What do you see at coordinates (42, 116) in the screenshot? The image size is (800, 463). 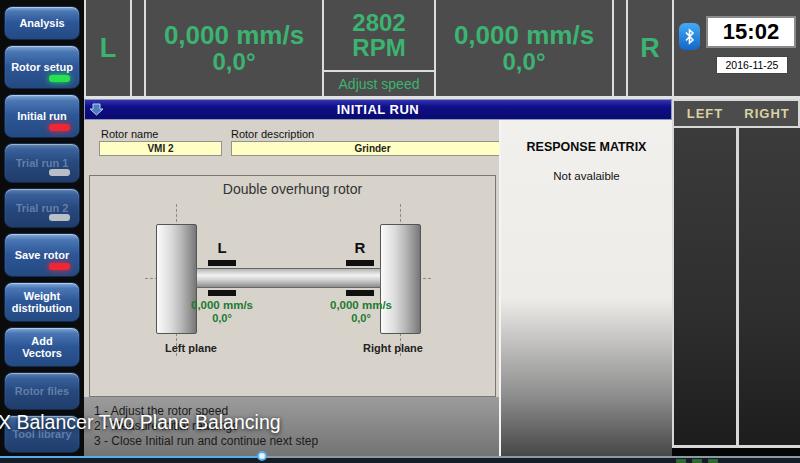 I see `sidebar-button-initial-run: Initial run` at bounding box center [42, 116].